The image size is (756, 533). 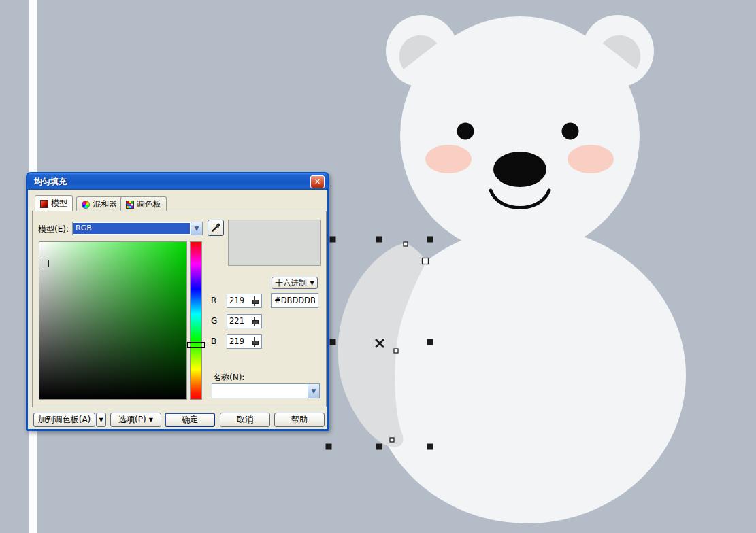 I want to click on name-value, so click(x=260, y=391).